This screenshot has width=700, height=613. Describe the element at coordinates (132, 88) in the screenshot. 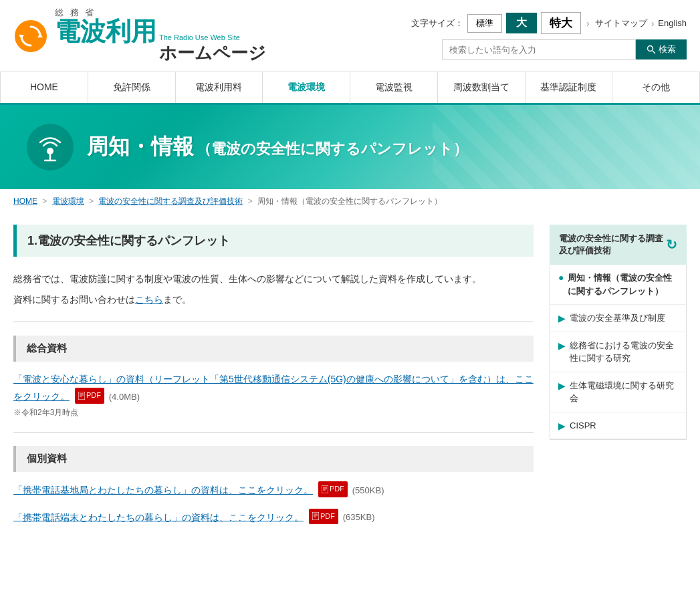

I see `nav-license: 免許関係` at that location.